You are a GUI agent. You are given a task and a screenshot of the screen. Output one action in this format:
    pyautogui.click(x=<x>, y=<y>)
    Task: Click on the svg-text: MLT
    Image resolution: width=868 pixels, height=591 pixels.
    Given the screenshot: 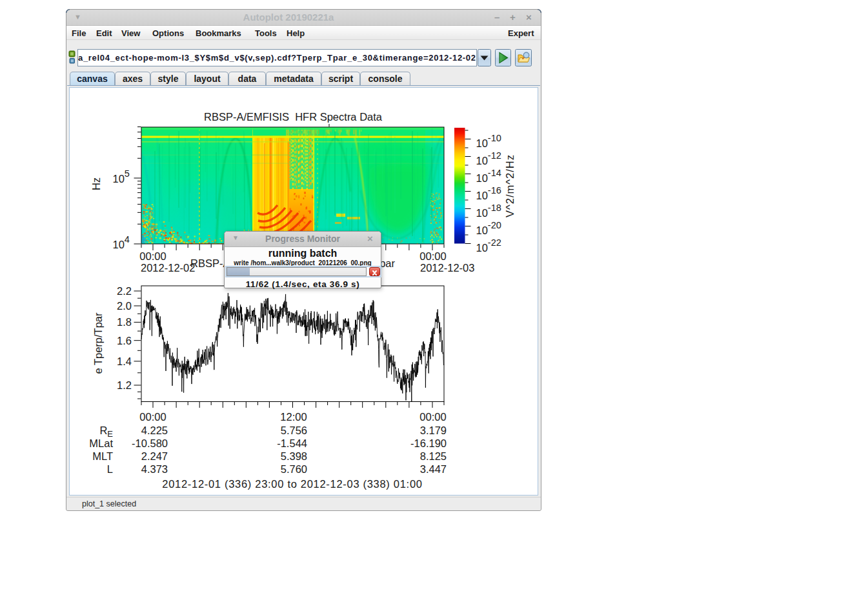 What is the action you would take?
    pyautogui.click(x=103, y=456)
    